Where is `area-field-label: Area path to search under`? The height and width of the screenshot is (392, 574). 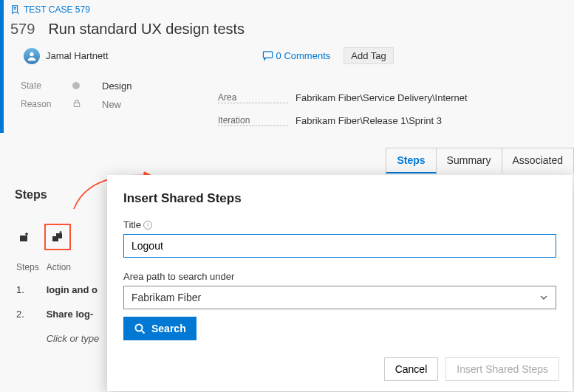 area-field-label: Area path to search under is located at coordinates (179, 276).